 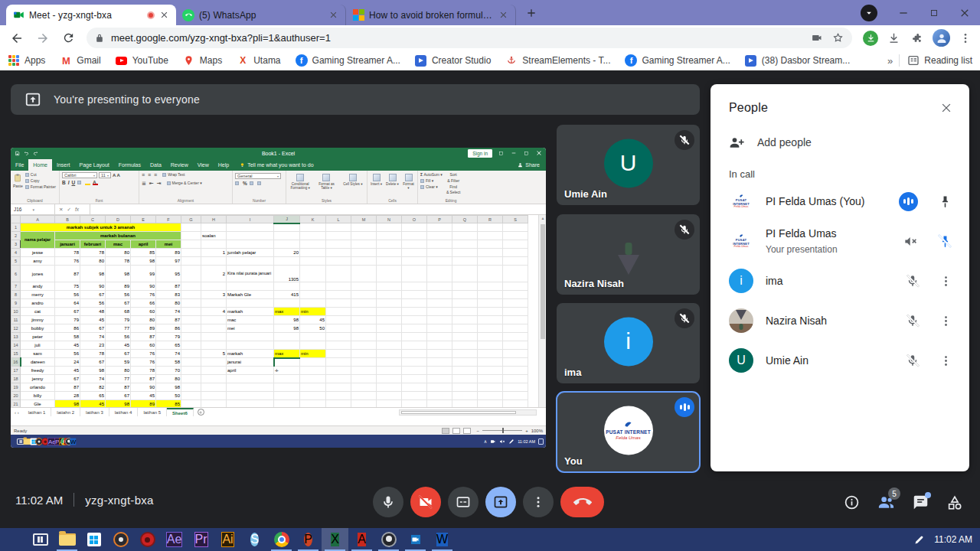 What do you see at coordinates (466, 220) in the screenshot?
I see `column-header: Q` at bounding box center [466, 220].